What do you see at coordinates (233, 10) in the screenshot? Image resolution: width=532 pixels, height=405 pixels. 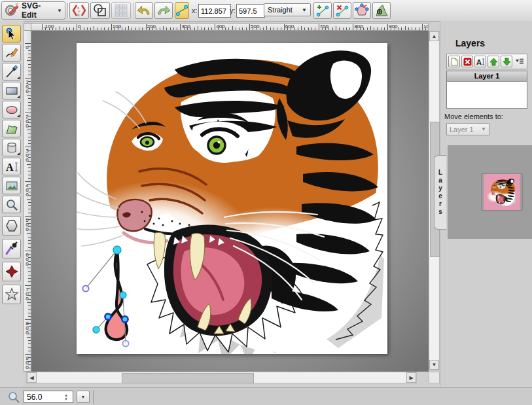 I see `y-coordinate-label: y:` at bounding box center [233, 10].